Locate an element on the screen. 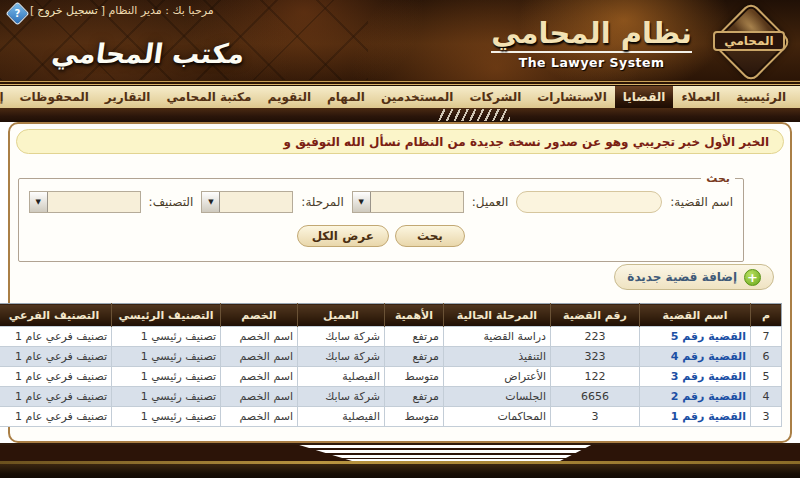 The height and width of the screenshot is (478, 800). case-name-cell: القضية رقم 2 is located at coordinates (696, 397).